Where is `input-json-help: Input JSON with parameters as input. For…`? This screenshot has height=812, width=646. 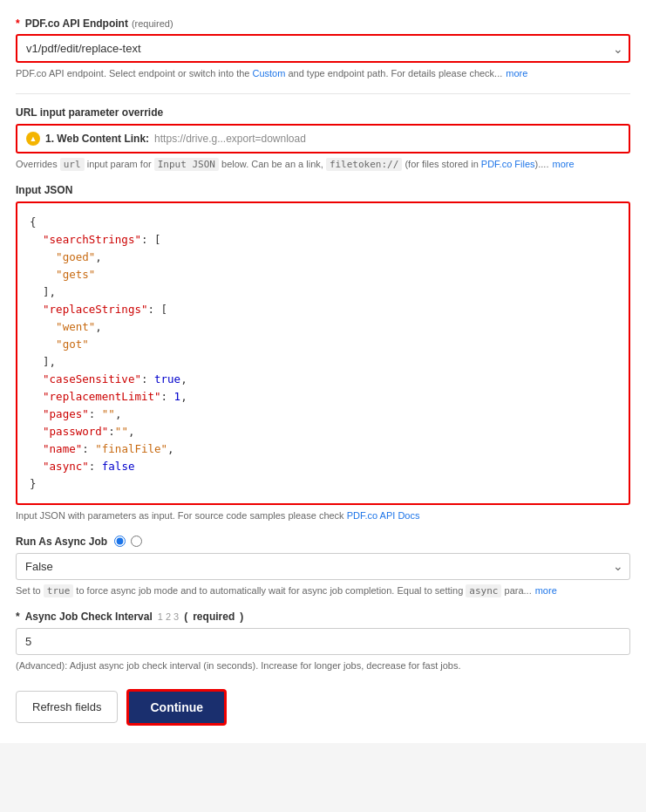 input-json-help: Input JSON with parameters as input. For… is located at coordinates (323, 516).